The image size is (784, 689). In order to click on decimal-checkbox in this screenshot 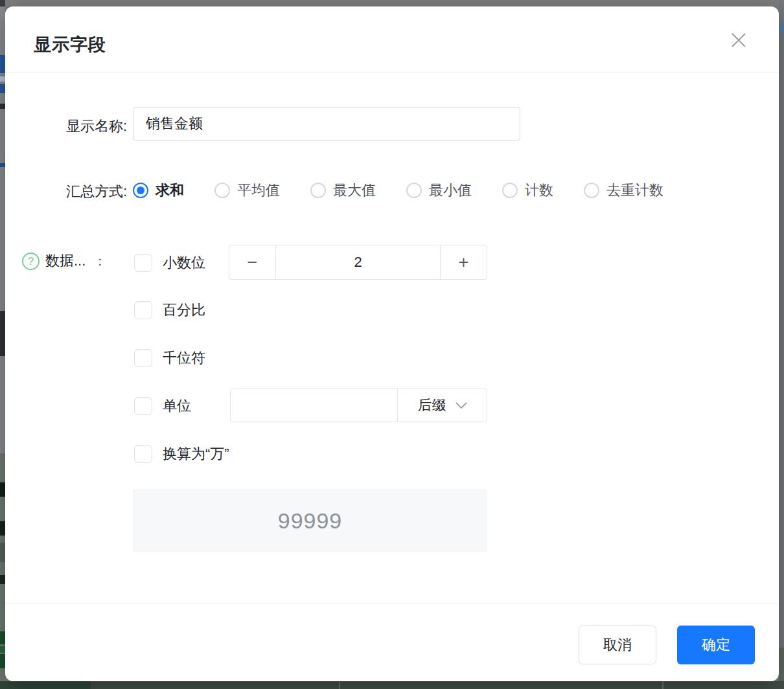, I will do `click(143, 263)`.